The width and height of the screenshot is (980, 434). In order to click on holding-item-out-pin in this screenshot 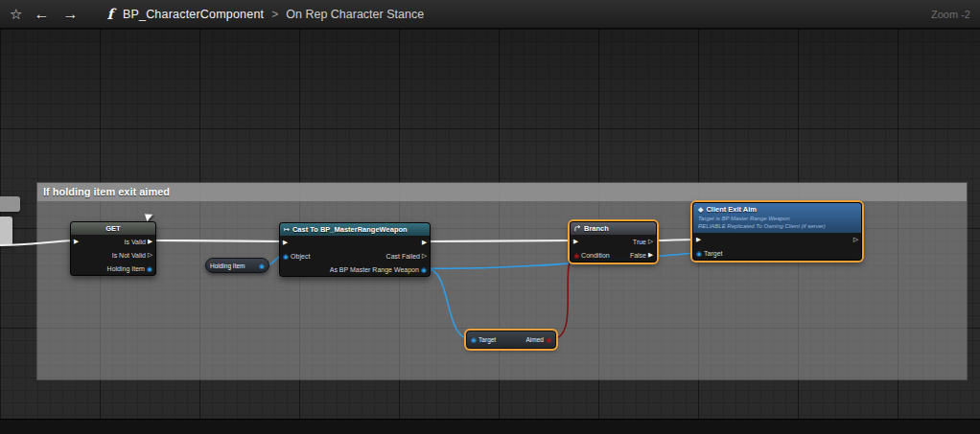, I will do `click(150, 268)`.